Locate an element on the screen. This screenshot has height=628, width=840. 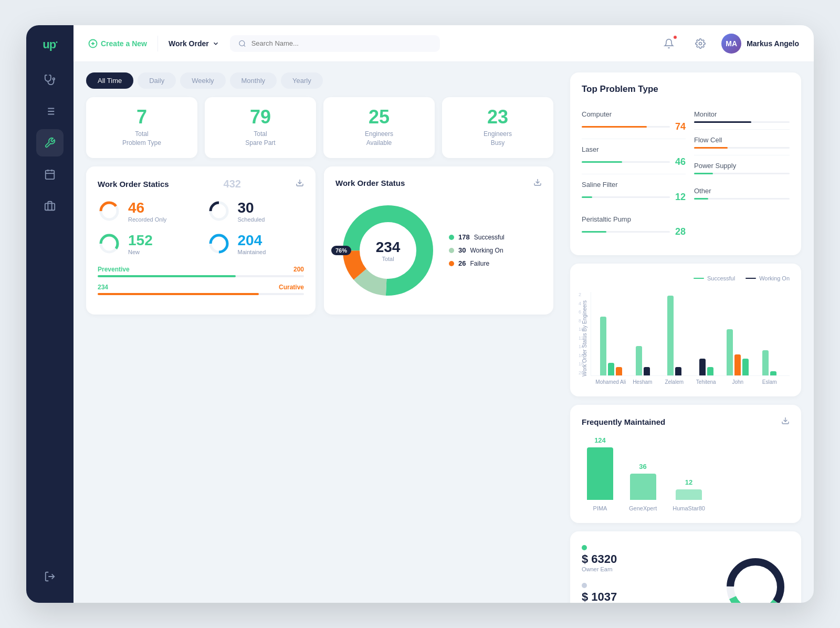
stat-card-engineers-available: 25 EngineersAvailable is located at coordinates (379, 128).